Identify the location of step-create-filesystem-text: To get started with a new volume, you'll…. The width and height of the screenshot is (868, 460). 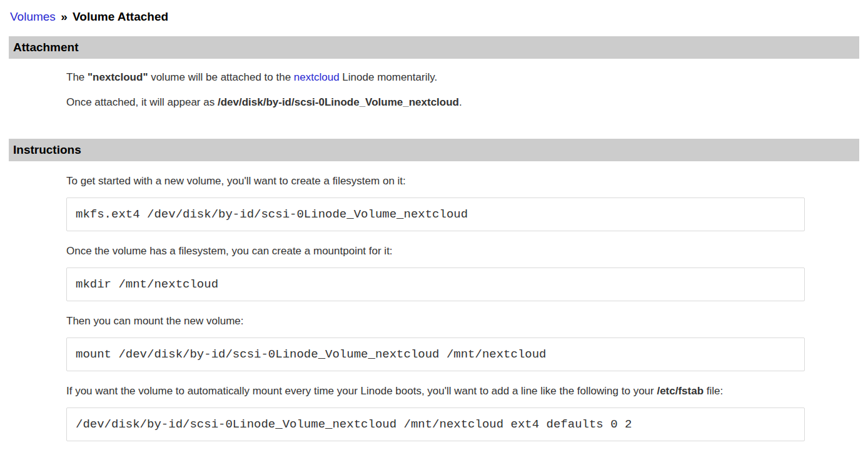
(435, 181).